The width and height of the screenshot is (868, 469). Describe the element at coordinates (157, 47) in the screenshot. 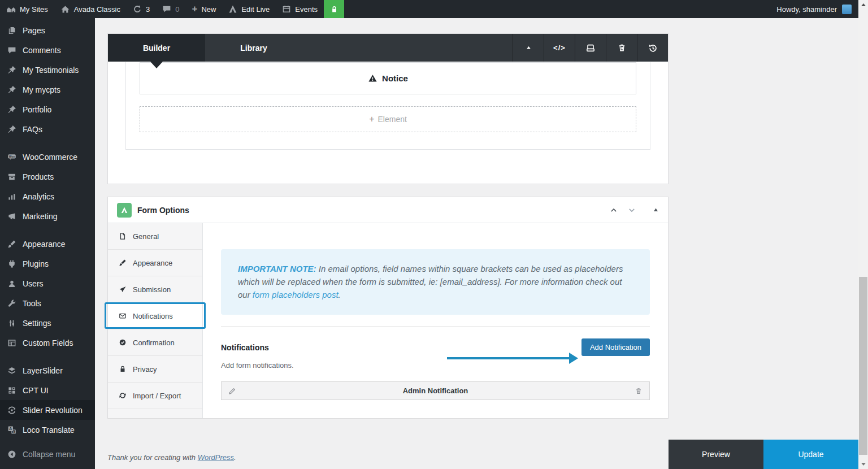

I see `tab-builder: Builder` at that location.